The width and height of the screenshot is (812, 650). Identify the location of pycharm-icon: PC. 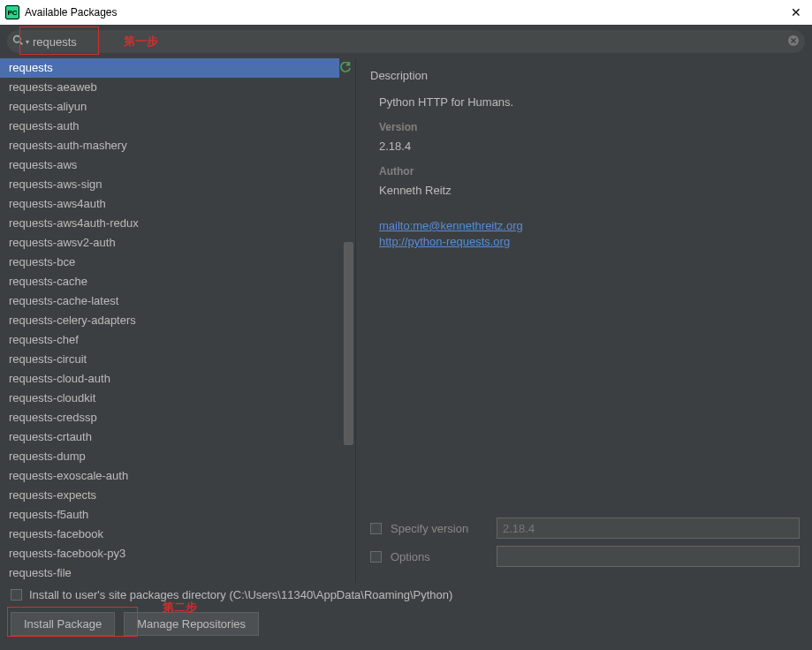
(12, 12).